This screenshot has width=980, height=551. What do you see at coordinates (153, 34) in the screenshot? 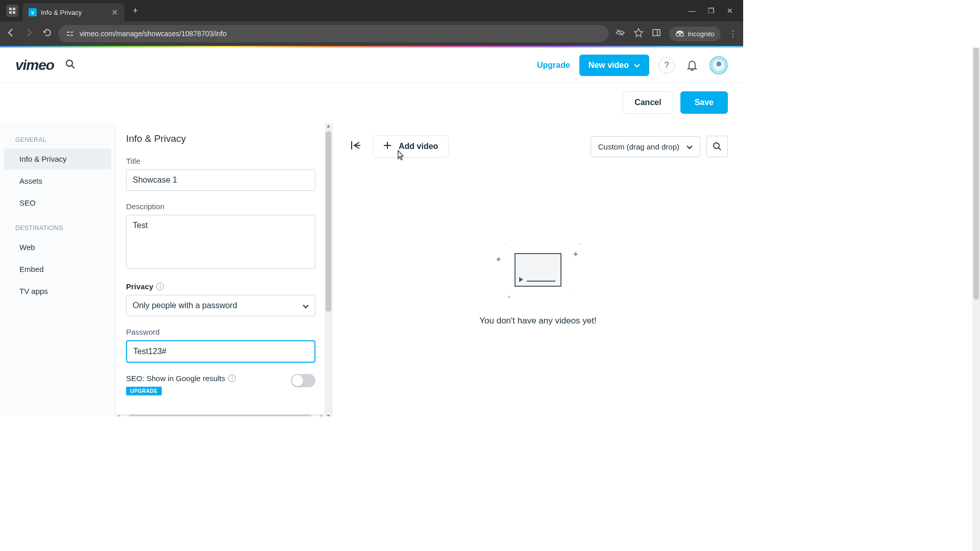
I see `url-text: vimeo.com/manage/showcases/10878703/info` at bounding box center [153, 34].